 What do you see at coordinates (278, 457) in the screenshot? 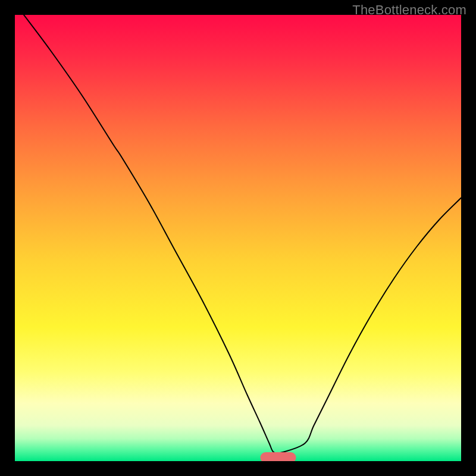
I see `optimum-marker` at bounding box center [278, 457].